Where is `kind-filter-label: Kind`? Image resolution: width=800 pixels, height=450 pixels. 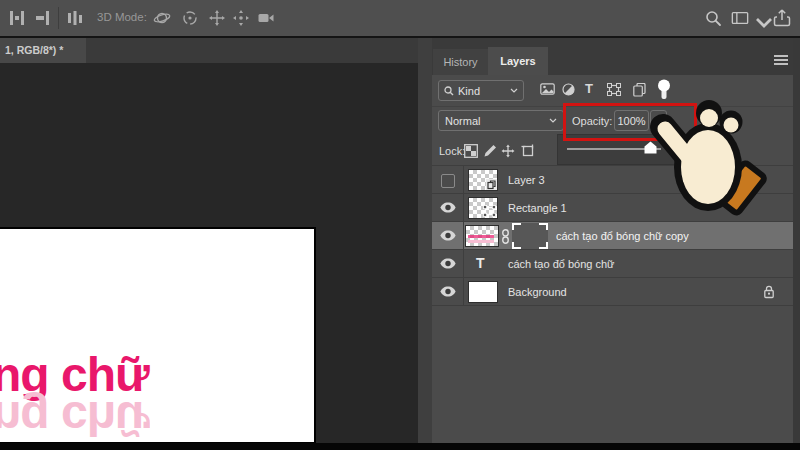
kind-filter-label: Kind is located at coordinates (482, 91).